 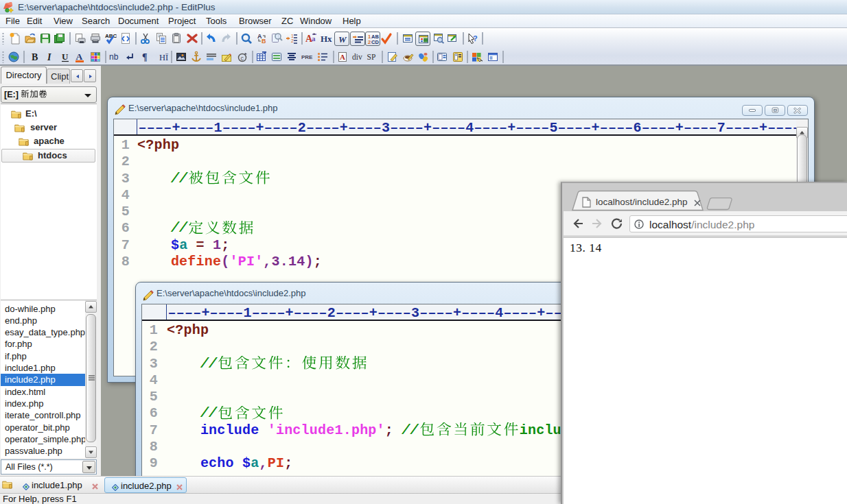 I want to click on svg-text: c, so click(x=243, y=58).